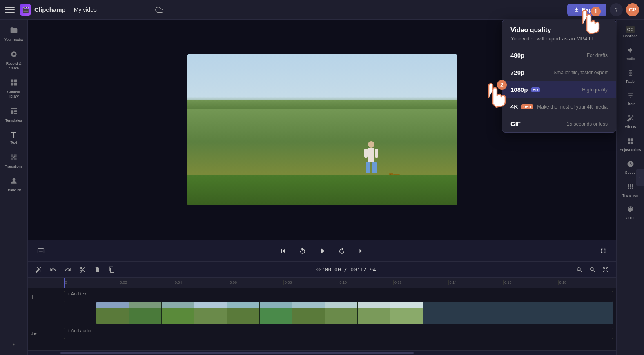 Image resolution: width=644 pixels, height=355 pixels. Describe the element at coordinates (25, 10) in the screenshot. I see `logo-icon: 🎬` at that location.